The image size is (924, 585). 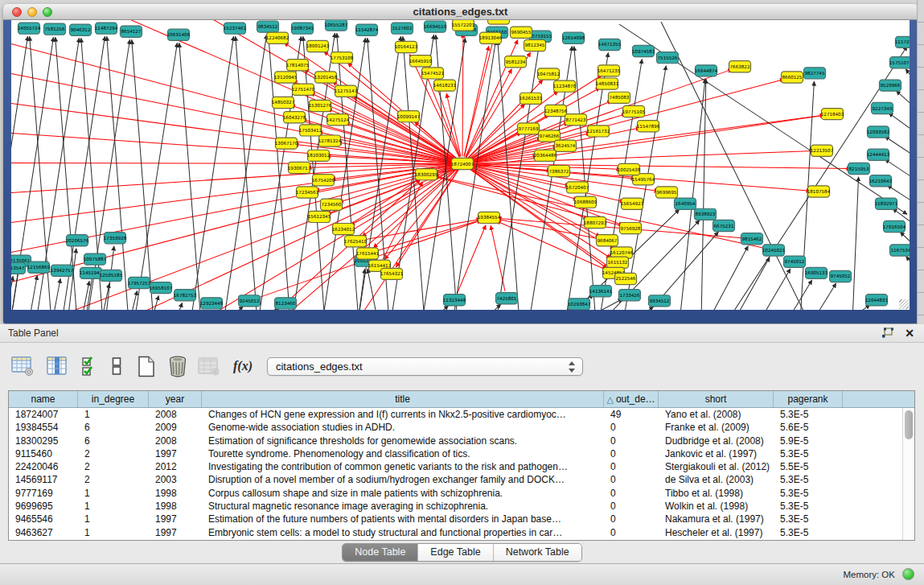 What do you see at coordinates (146, 367) in the screenshot?
I see `new-table-icon` at bounding box center [146, 367].